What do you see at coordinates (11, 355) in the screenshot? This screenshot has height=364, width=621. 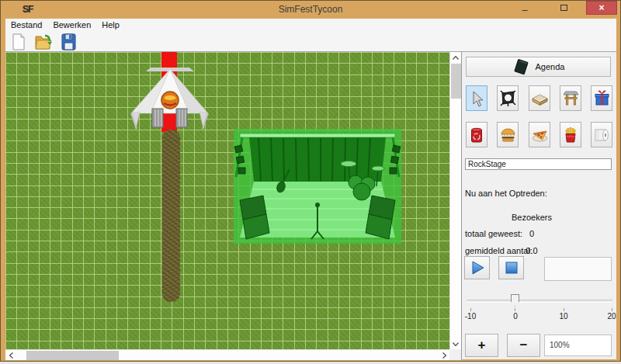 I see `chevron-left-icon` at bounding box center [11, 355].